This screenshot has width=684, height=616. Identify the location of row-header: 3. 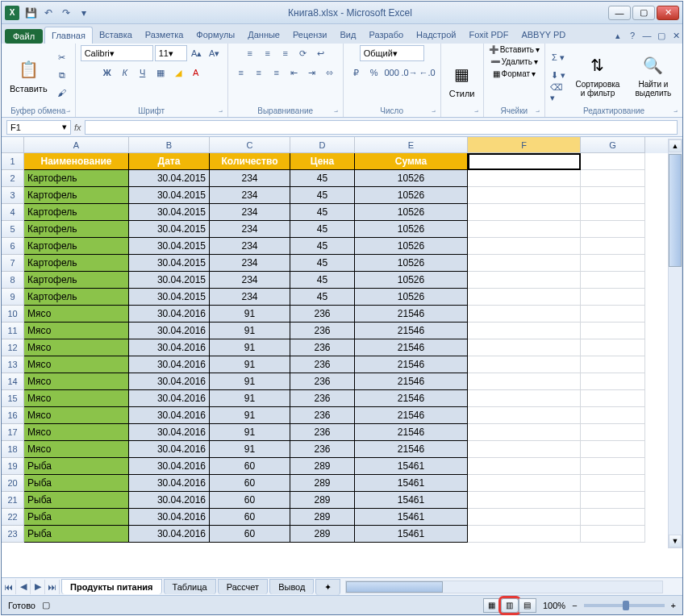
(13, 195).